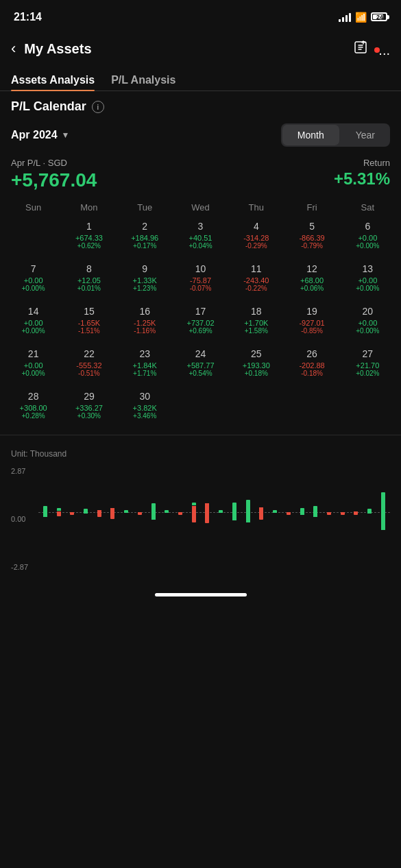 This screenshot has height=868, width=401. What do you see at coordinates (145, 323) in the screenshot?
I see `cal-cell: 16-1.25K-1.16%` at bounding box center [145, 323].